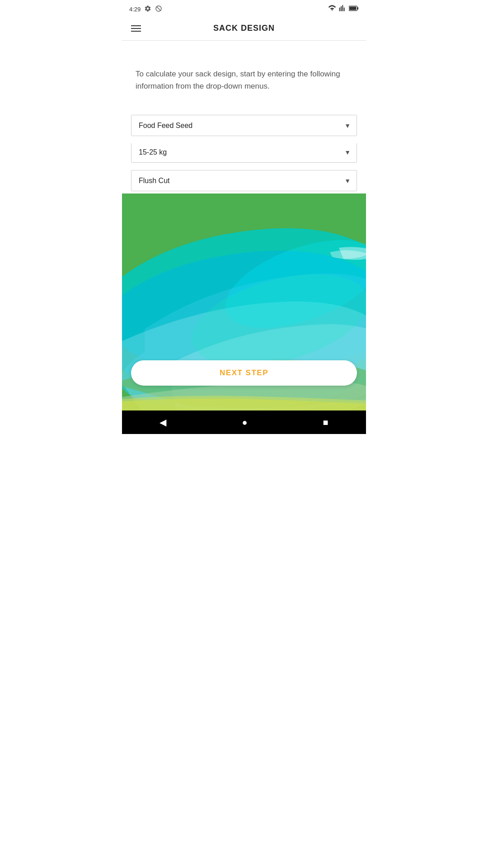  What do you see at coordinates (343, 9) in the screenshot?
I see `status-right` at bounding box center [343, 9].